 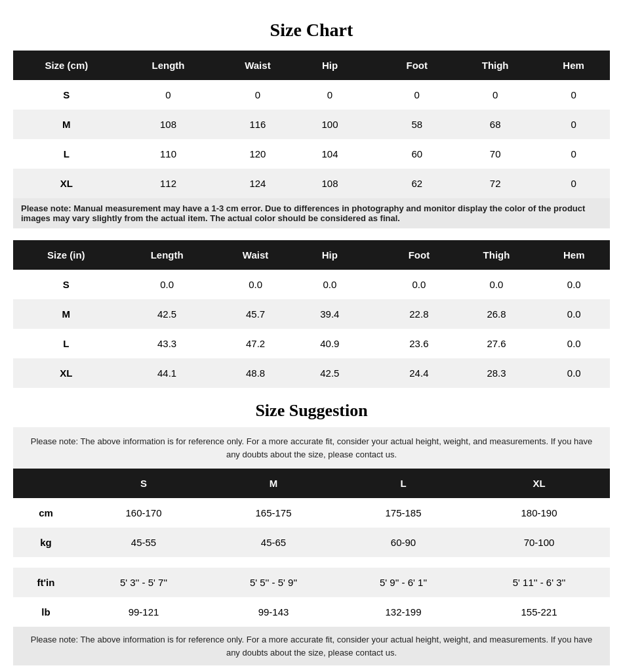 What do you see at coordinates (312, 344) in the screenshot?
I see `table-row: L 43.3 47.2 40.9 23.6 27.6 0.0` at bounding box center [312, 344].